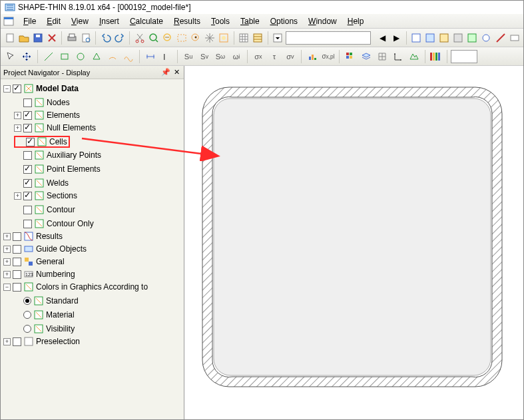  What do you see at coordinates (9, 21) in the screenshot?
I see `mdi-icon` at bounding box center [9, 21].